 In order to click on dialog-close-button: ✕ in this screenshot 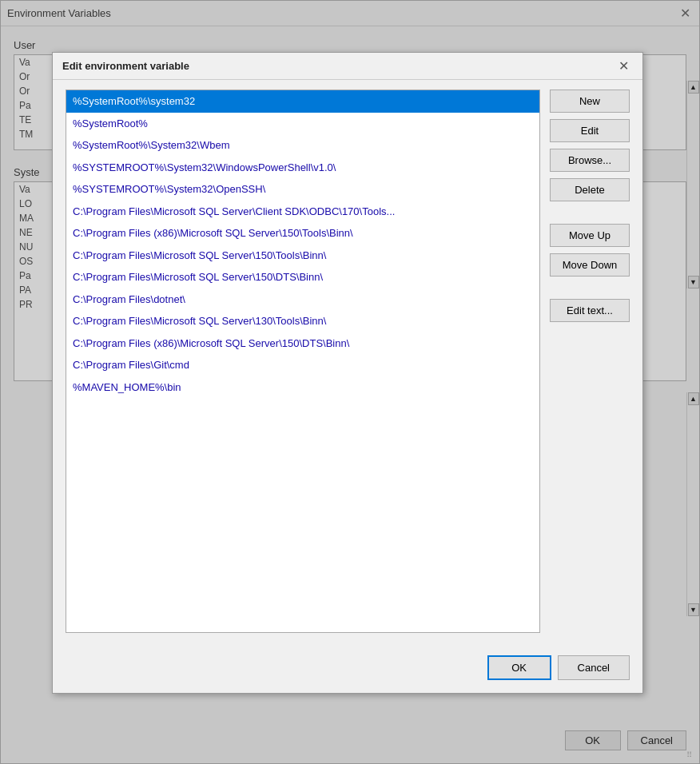, I will do `click(623, 66)`.